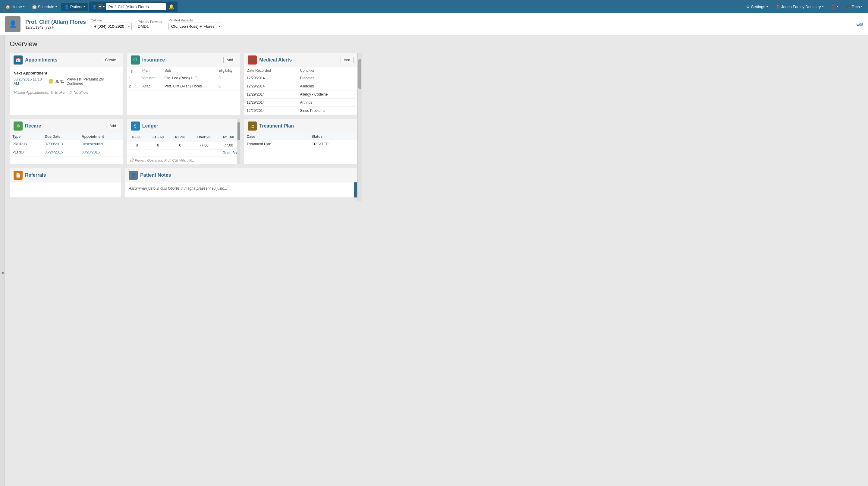 This screenshot has height=486, width=868. I want to click on medical-alerts-header: ➕ Medical Alerts Add, so click(301, 60).